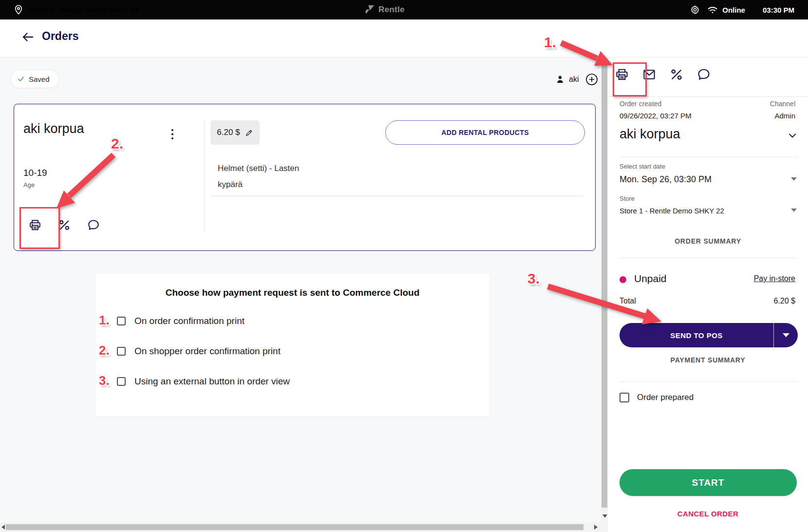 This screenshot has width=808, height=532. Describe the element at coordinates (39, 79) in the screenshot. I see `saved-badge-label: Saved` at that location.